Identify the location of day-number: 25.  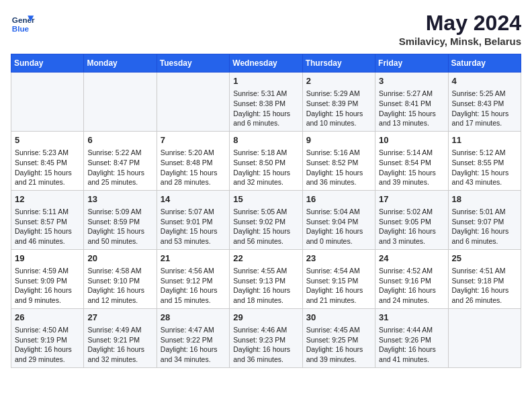
(485, 259).